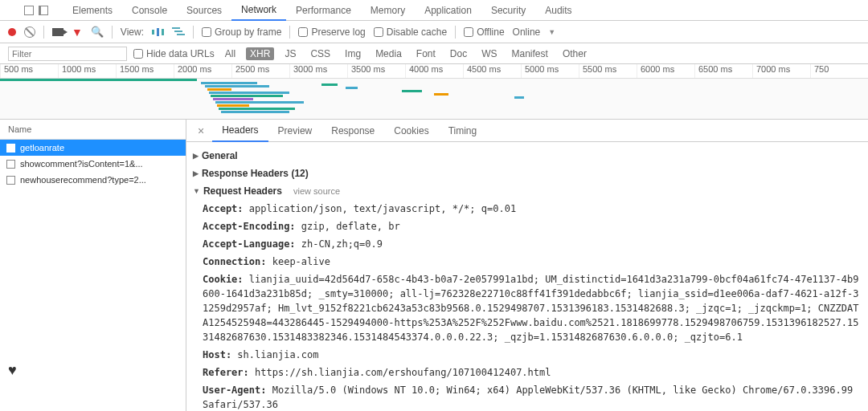  I want to click on waterfall-icon, so click(178, 32).